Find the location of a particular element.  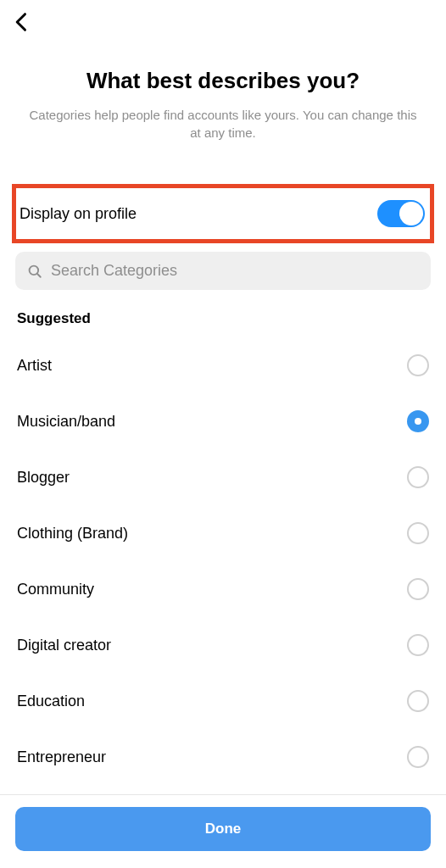

category-item: Artist is located at coordinates (223, 365).